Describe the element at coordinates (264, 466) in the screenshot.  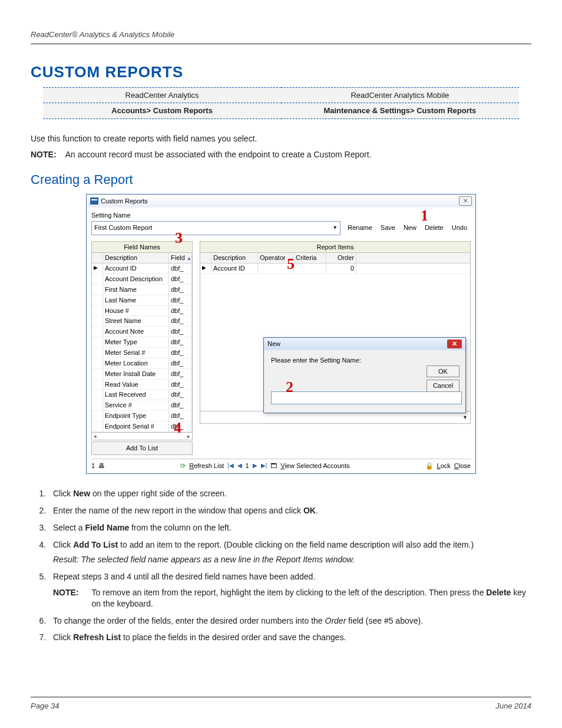
I see `nav-last-icon: ▶|` at that location.